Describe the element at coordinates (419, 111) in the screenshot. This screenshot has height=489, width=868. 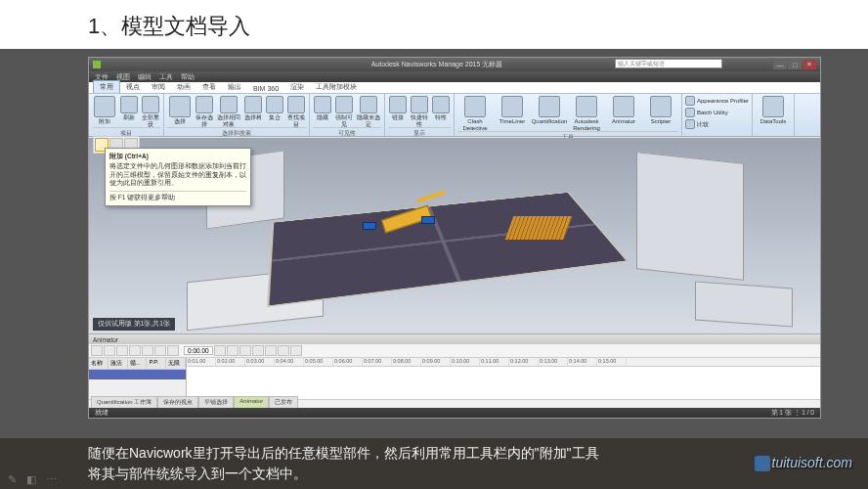
I see `quick-props-button: 快捷特性` at that location.